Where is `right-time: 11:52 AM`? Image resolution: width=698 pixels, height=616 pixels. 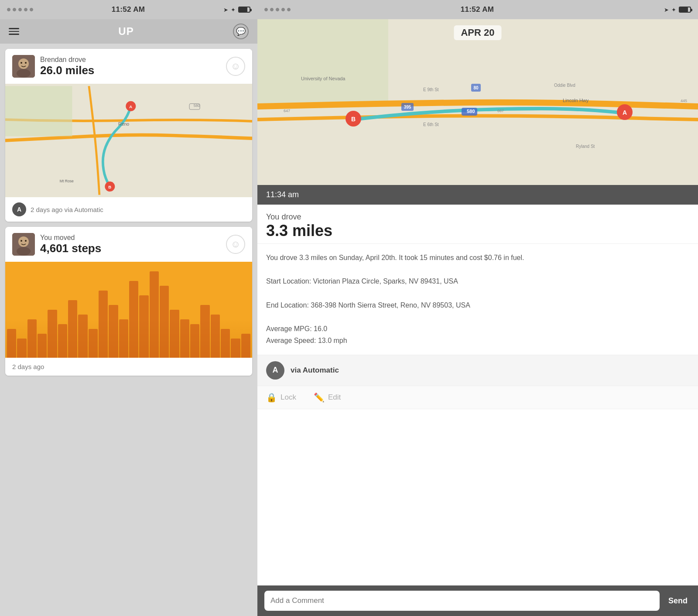
right-time: 11:52 AM is located at coordinates (477, 10).